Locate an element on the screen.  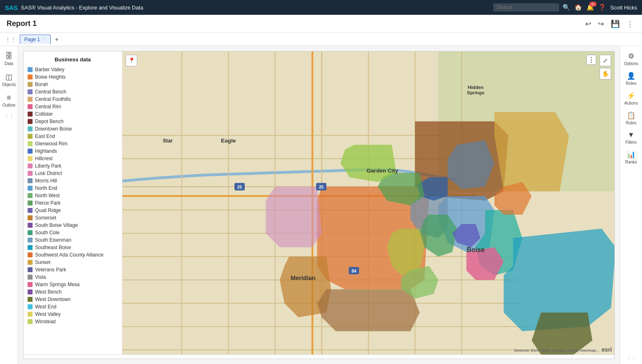
user-name: Scott Hicks is located at coordinates (624, 7).